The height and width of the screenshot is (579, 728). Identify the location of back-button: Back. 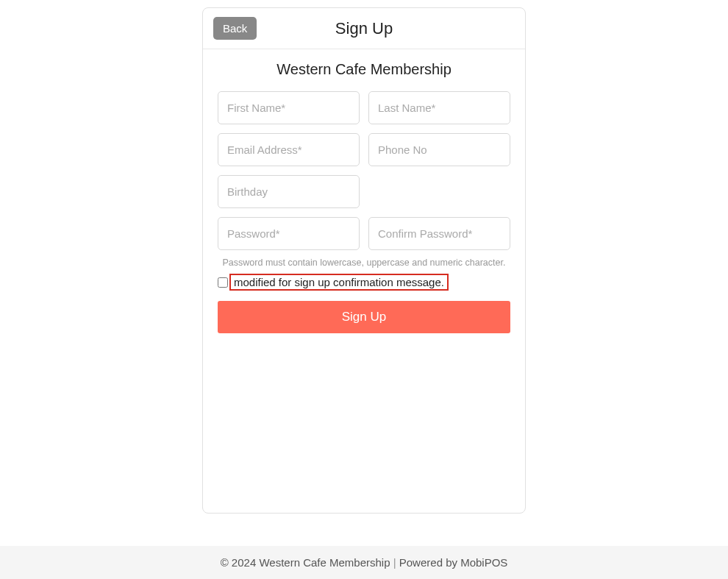
(235, 28).